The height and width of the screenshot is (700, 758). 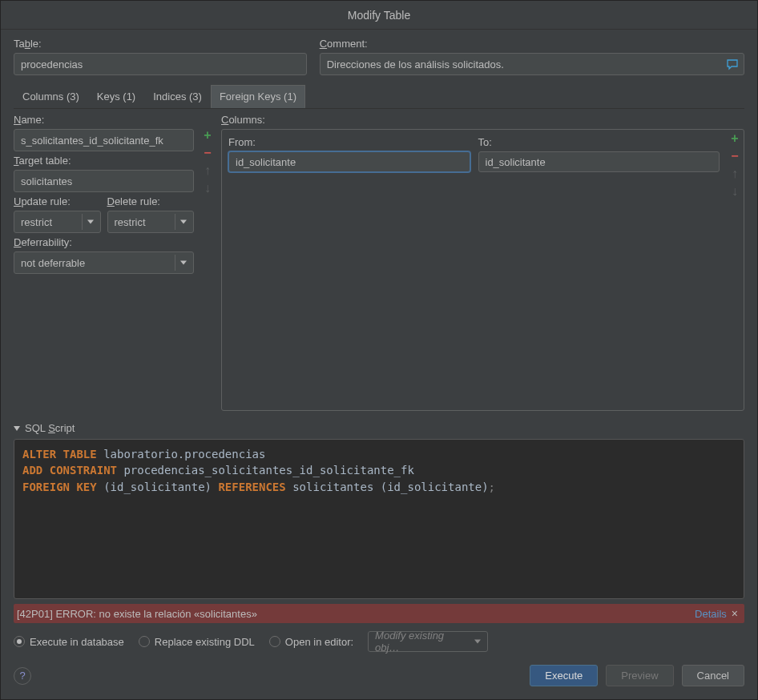 I want to click on fk-col-toolbar: + − ↑ ↓, so click(x=735, y=270).